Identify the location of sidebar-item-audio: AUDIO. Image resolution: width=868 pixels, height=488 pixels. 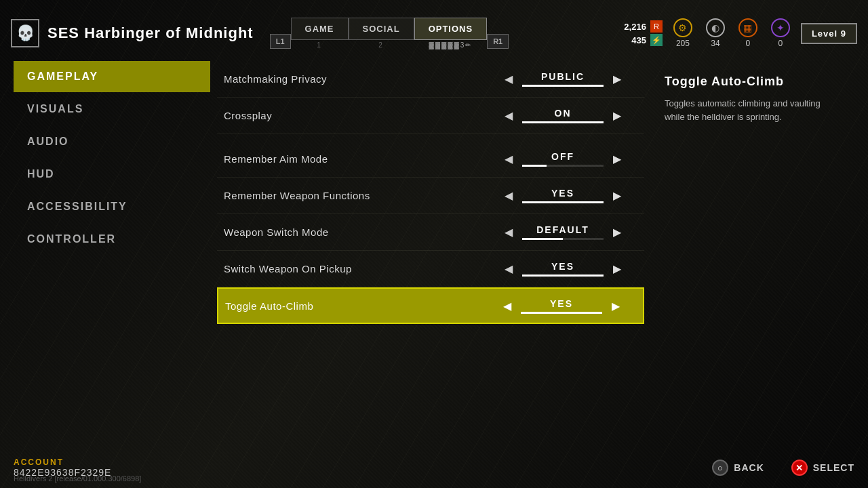
(112, 142).